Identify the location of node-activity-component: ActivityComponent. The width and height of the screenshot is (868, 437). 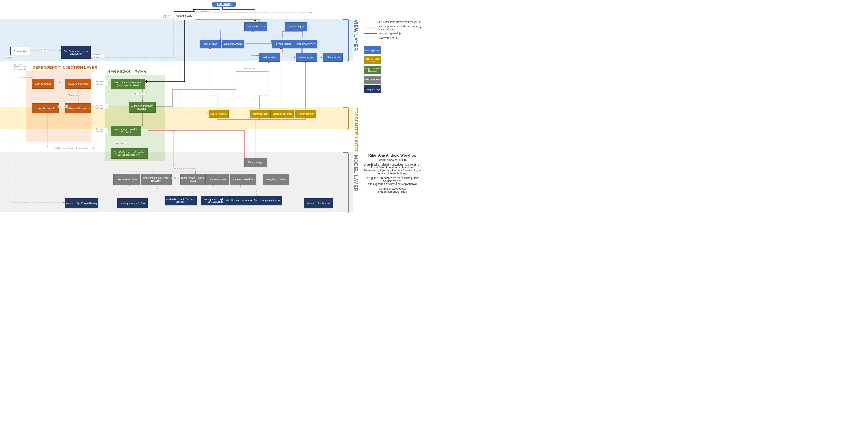
(78, 84).